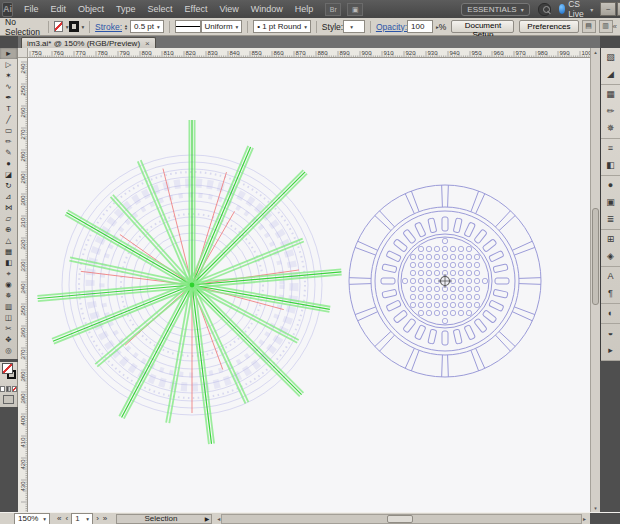  Describe the element at coordinates (8, 368) in the screenshot. I see `fill-proxy-swatch` at that location.